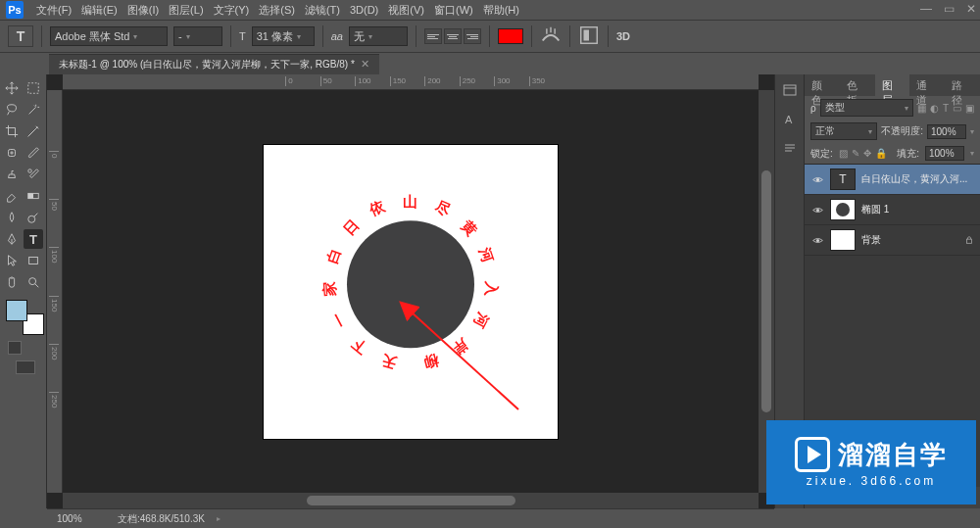 This screenshot has height=528, width=980. Describe the element at coordinates (971, 9) in the screenshot. I see `window-close: ✕` at that location.